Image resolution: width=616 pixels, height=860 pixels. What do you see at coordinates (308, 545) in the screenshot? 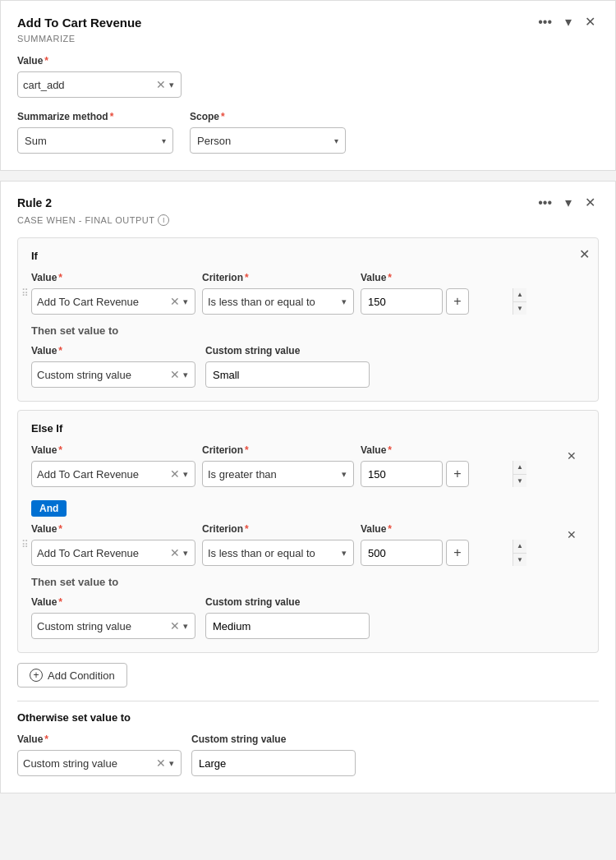
I see `elseif-cond2-row: ⠿ Value* Add To Cart Revenue ✕ ▾` at bounding box center [308, 545].